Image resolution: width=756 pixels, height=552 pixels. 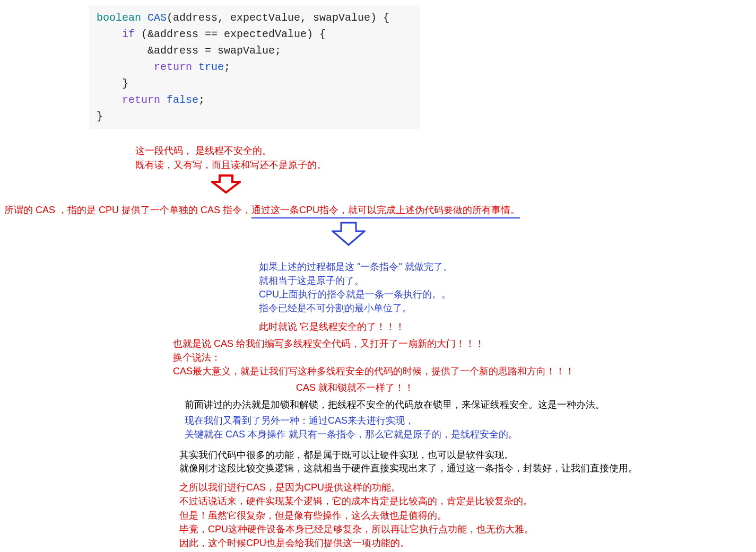 What do you see at coordinates (507, 281) in the screenshot?
I see `blue1-l2: 就相当于这是原子的了。` at bounding box center [507, 281].